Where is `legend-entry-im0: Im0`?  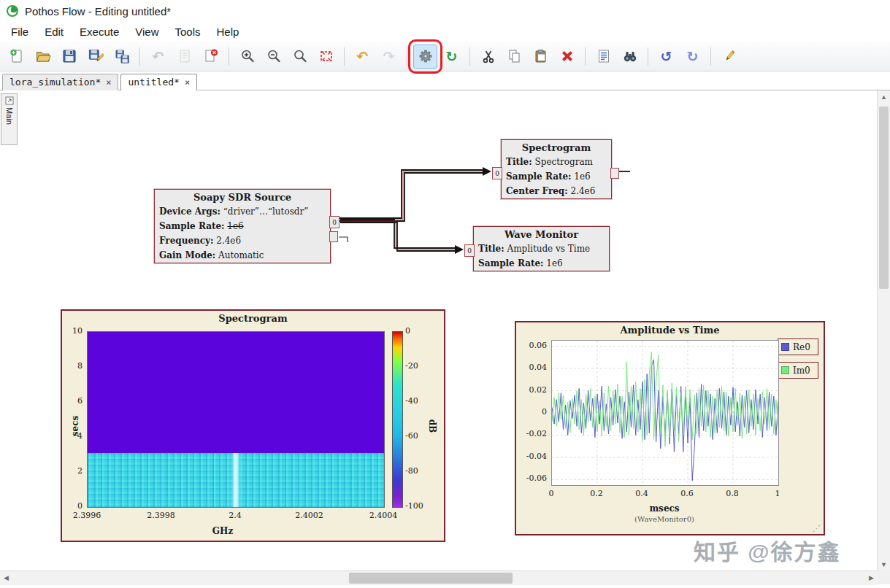
legend-entry-im0: Im0 is located at coordinates (798, 371).